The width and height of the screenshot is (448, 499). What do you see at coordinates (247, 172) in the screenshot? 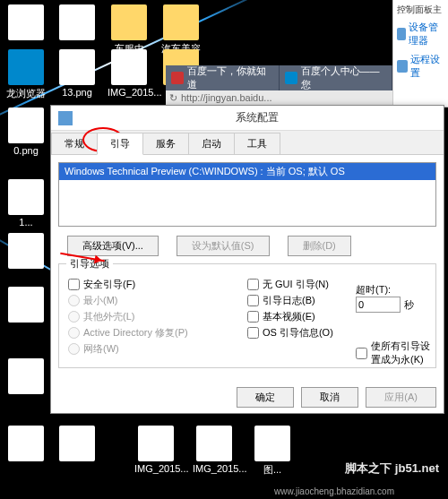
I see `os-list-item: Windows Technical Preview (C:\WINDOWS) :…` at bounding box center [247, 172].